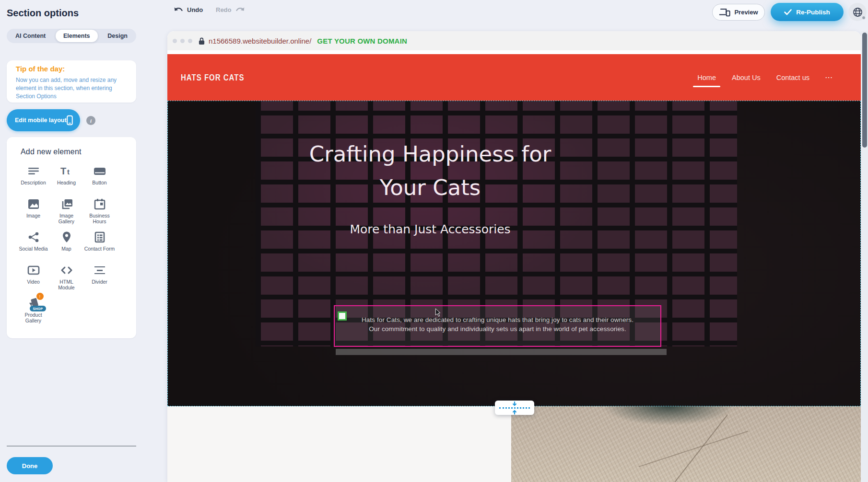  I want to click on hero-subheading: More than Just Accessories, so click(430, 229).